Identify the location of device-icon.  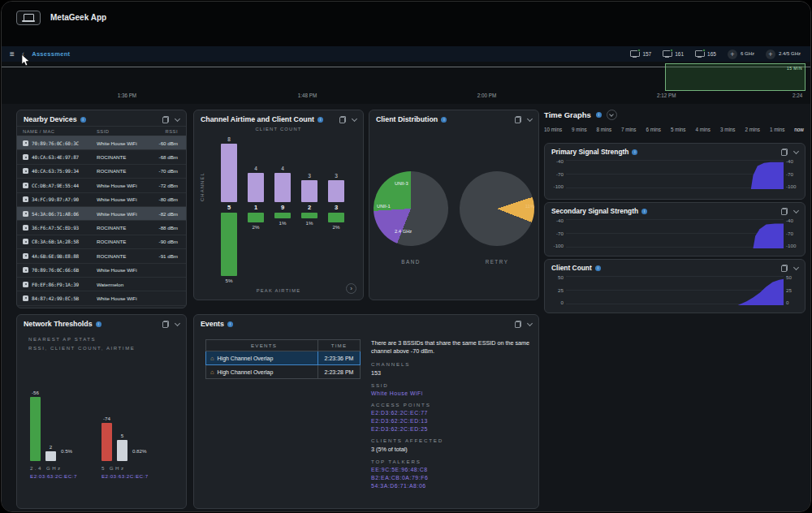
(26, 256).